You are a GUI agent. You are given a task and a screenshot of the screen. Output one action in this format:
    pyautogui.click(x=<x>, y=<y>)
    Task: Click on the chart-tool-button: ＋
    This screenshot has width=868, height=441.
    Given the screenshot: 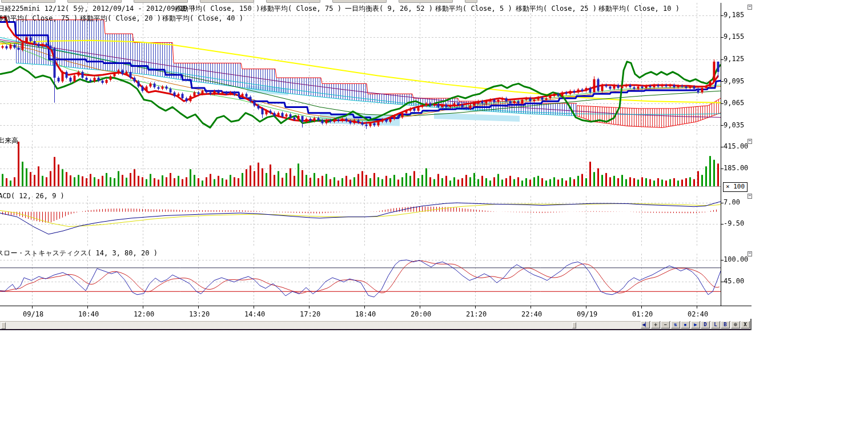 What is the action you would take?
    pyautogui.click(x=656, y=324)
    